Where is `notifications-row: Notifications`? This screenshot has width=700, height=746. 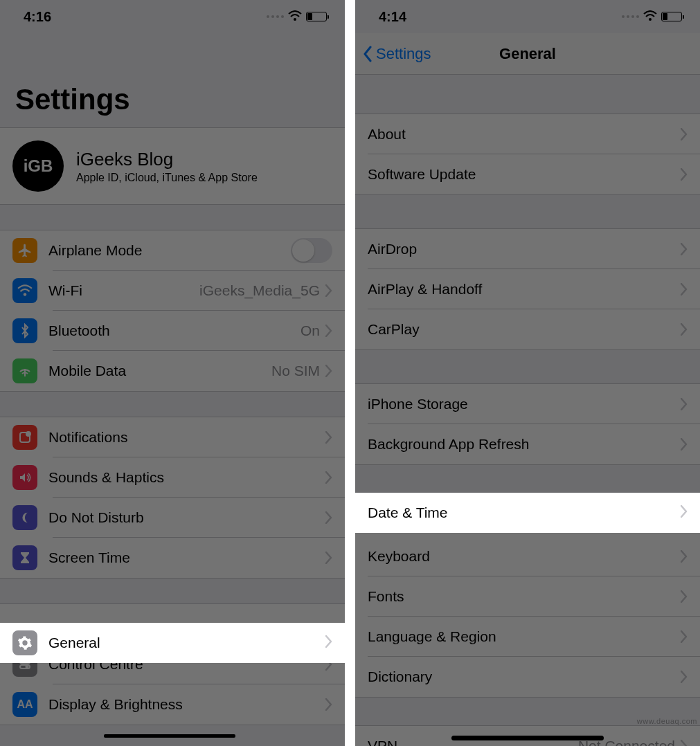
notifications-row: Notifications is located at coordinates (172, 437).